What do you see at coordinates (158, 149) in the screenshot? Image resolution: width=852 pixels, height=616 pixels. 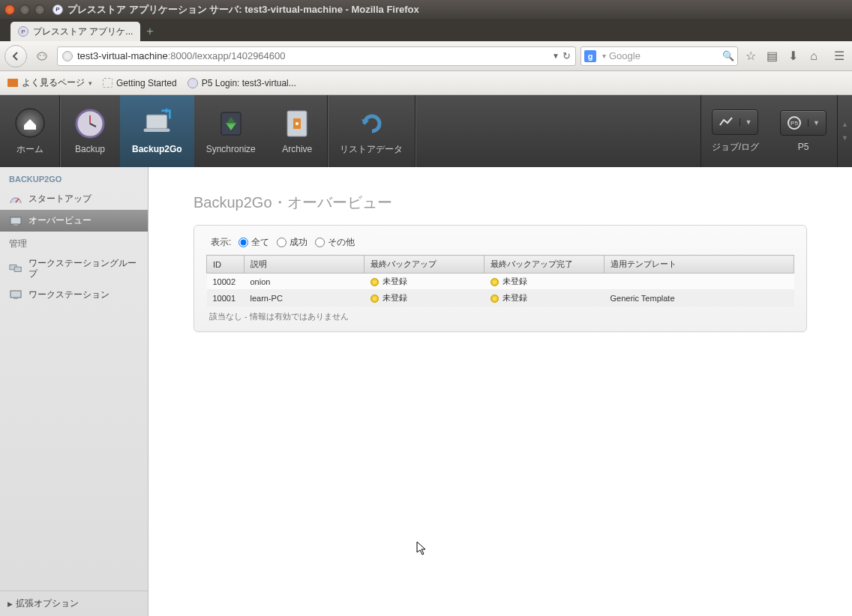 I see `nav-label: Backup2Go` at bounding box center [158, 149].